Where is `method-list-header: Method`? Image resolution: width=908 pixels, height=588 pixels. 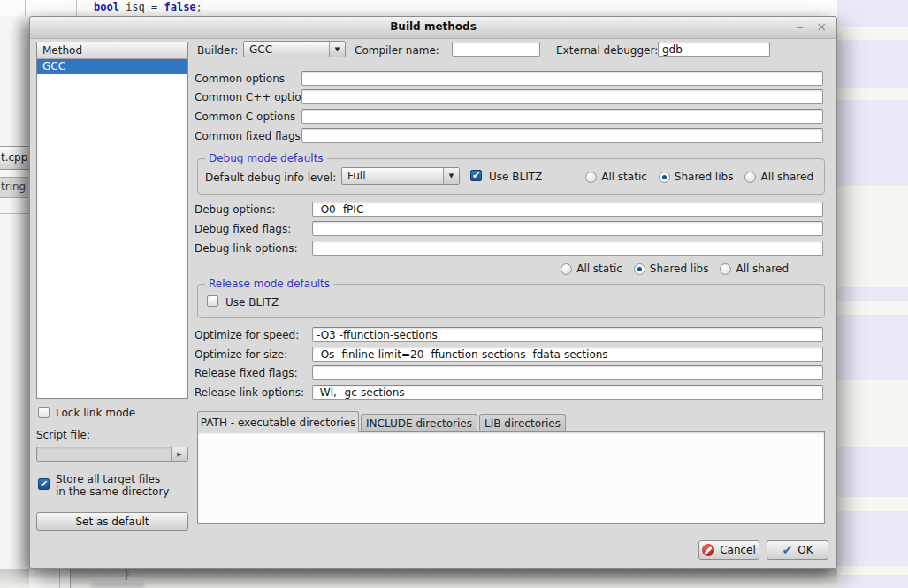
method-list-header: Method is located at coordinates (112, 51).